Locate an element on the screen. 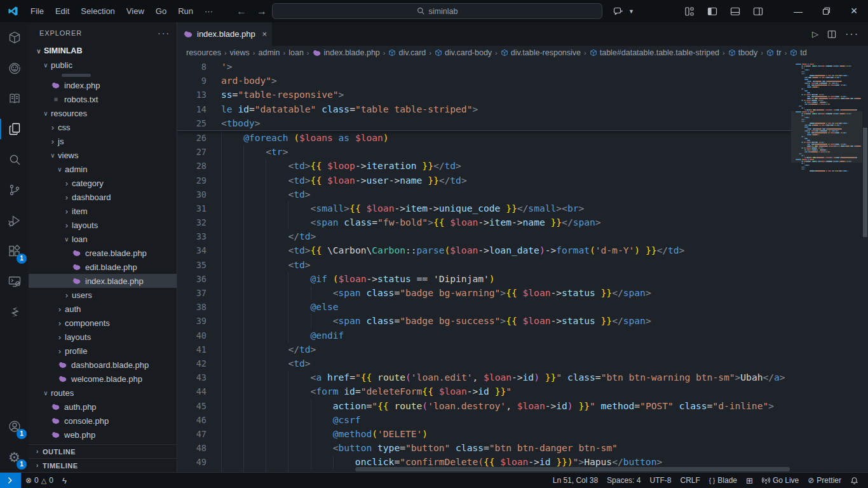  tree-folder-loan: ∨loan is located at coordinates (103, 239).